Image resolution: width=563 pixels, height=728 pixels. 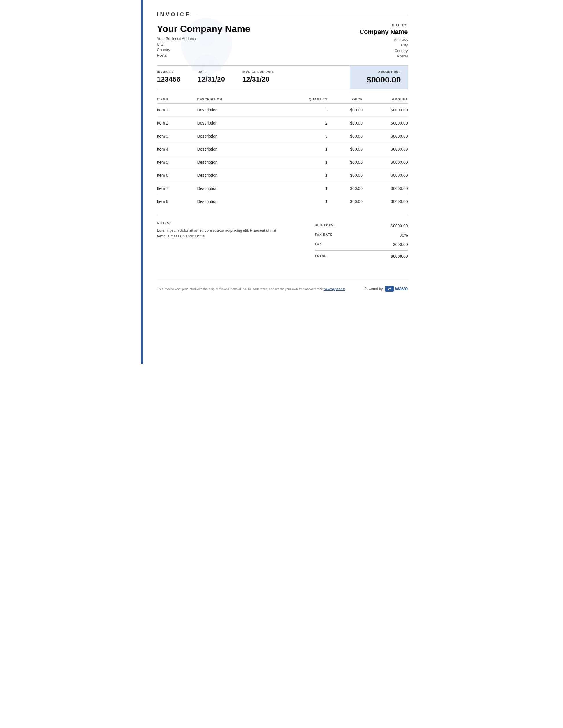 What do you see at coordinates (220, 242) in the screenshot?
I see `notes-section: NOTES: Lorem ipsum dolor sit amet, conse…` at bounding box center [220, 242].